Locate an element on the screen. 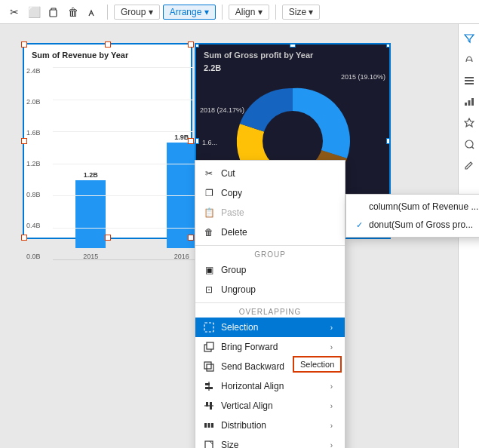  submenu-column: column(Sum of Revenue ... is located at coordinates (413, 207).